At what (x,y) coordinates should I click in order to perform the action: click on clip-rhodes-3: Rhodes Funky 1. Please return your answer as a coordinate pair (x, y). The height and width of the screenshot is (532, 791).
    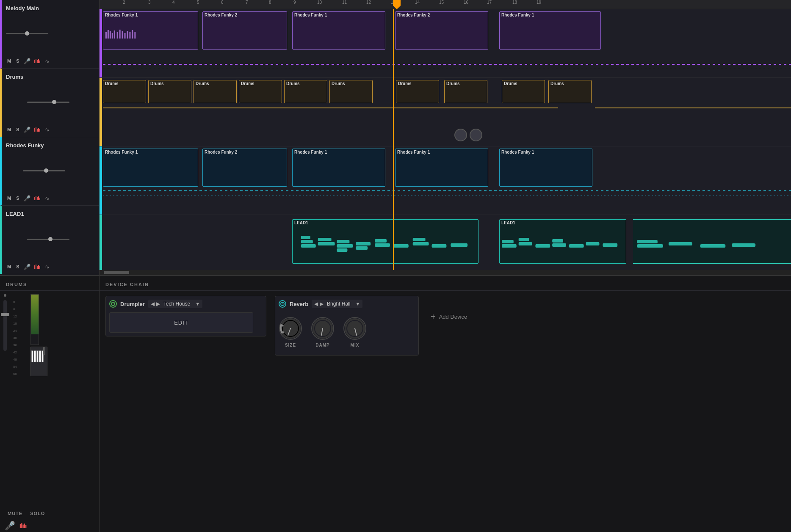
    Looking at the image, I should click on (442, 168).